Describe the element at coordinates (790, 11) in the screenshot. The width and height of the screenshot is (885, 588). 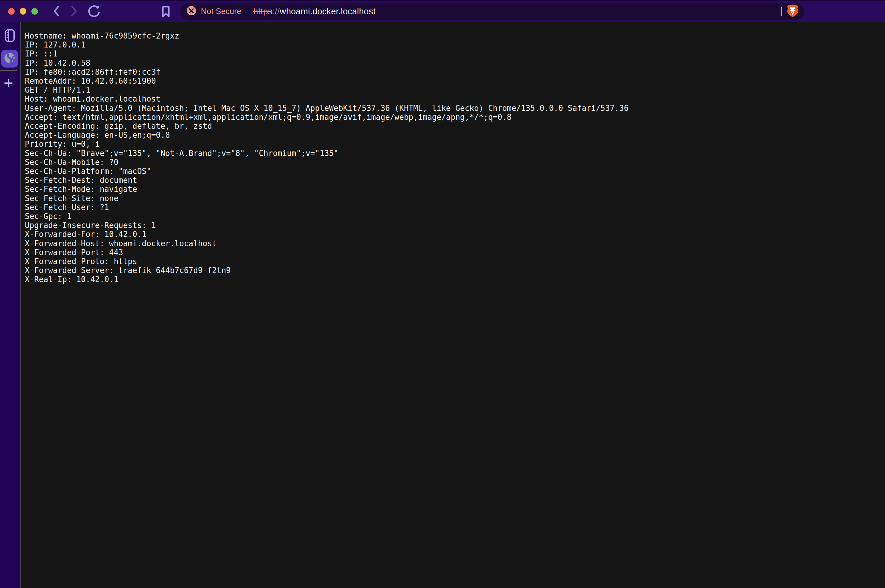
I see `address-bar-right` at that location.